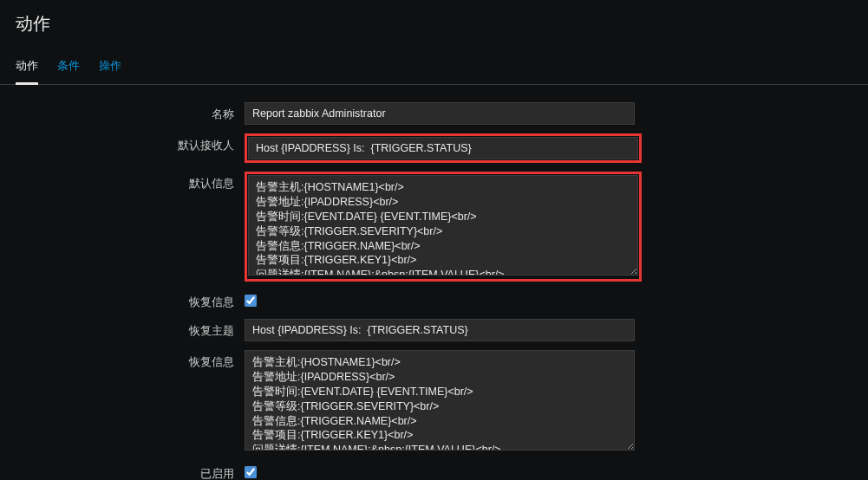 This screenshot has width=868, height=480. Describe the element at coordinates (69, 71) in the screenshot. I see `tab-condition: 条件` at that location.